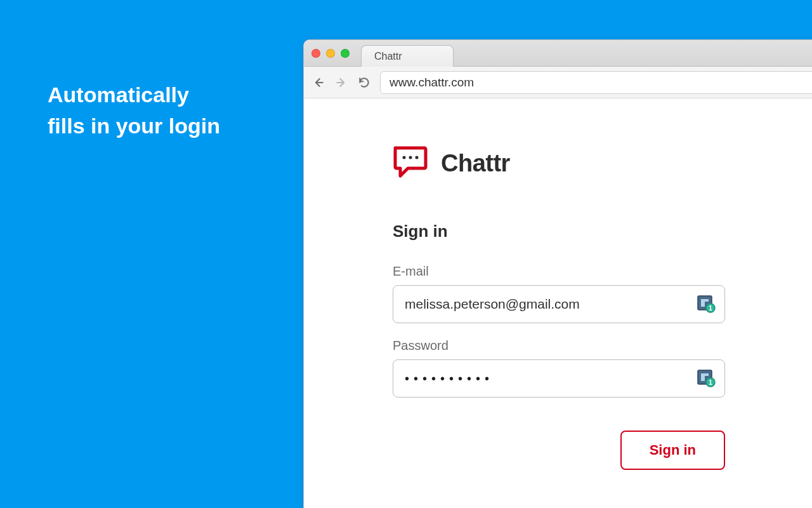 The width and height of the screenshot is (812, 508). Describe the element at coordinates (551, 304) in the screenshot. I see `email-value: melissa.peterson@gmail.com` at that location.